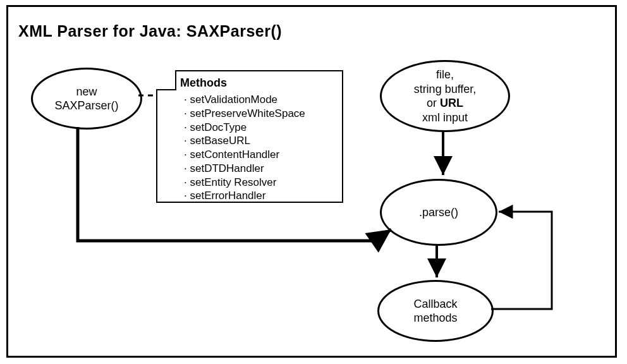  I want to click on note-item: setEntity Resolver, so click(245, 183).